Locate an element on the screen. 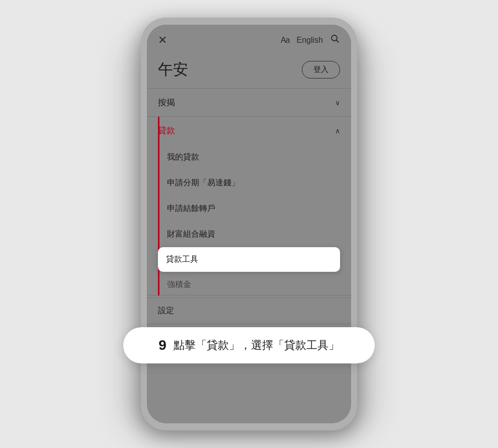  loan-chevron: ∧ is located at coordinates (338, 131).